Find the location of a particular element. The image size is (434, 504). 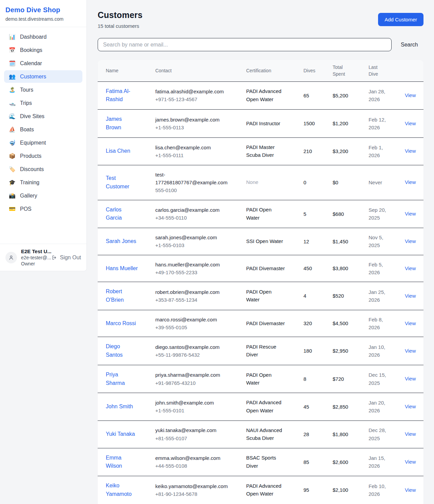

sidebar-item-dashboard: 📊 Dashboard is located at coordinates (43, 37).